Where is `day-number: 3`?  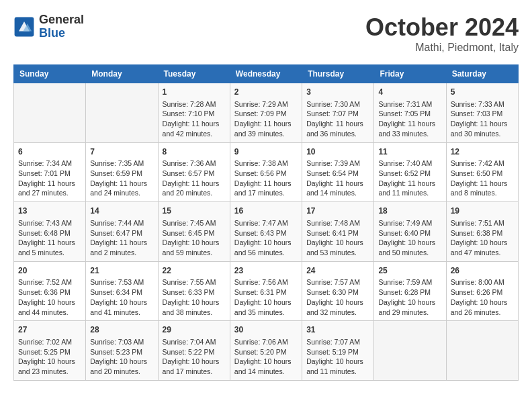 day-number: 3 is located at coordinates (338, 93).